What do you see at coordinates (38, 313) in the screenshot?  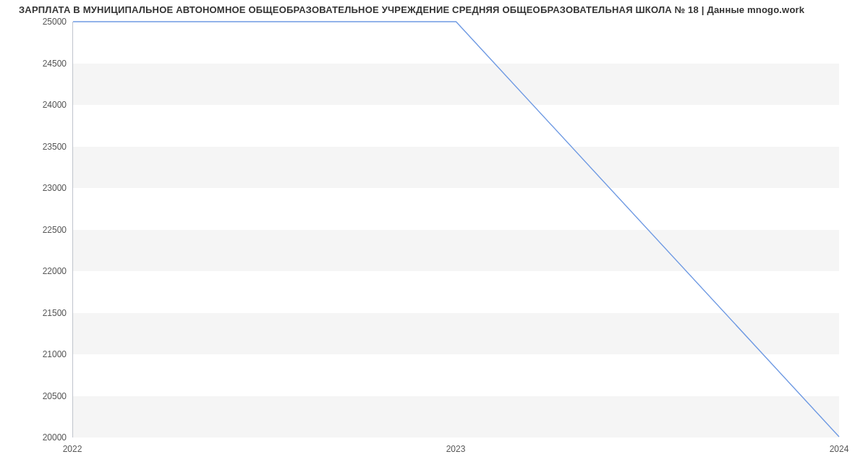 I see `y-tick-label: 21500` at bounding box center [38, 313].